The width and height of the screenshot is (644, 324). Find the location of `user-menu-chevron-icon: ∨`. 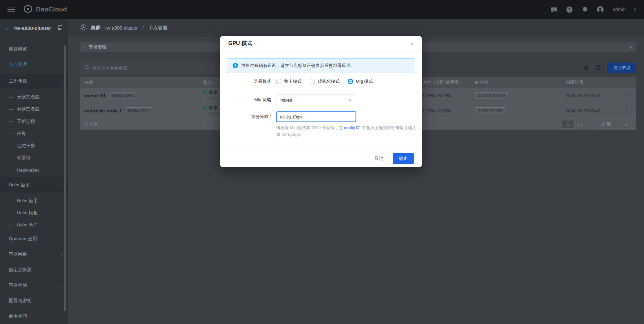

user-menu-chevron-icon: ∨ is located at coordinates (635, 9).